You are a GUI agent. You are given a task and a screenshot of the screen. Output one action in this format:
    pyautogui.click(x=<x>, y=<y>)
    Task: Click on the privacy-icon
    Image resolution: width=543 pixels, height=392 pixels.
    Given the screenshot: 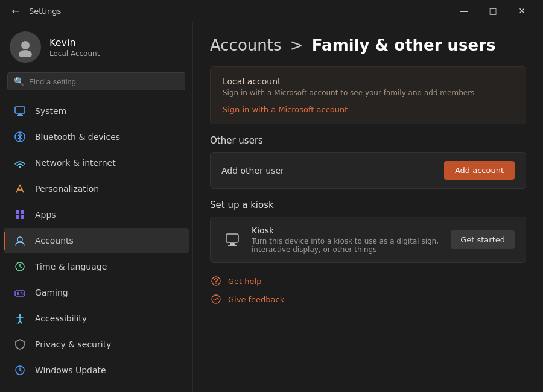 What is the action you would take?
    pyautogui.click(x=20, y=344)
    